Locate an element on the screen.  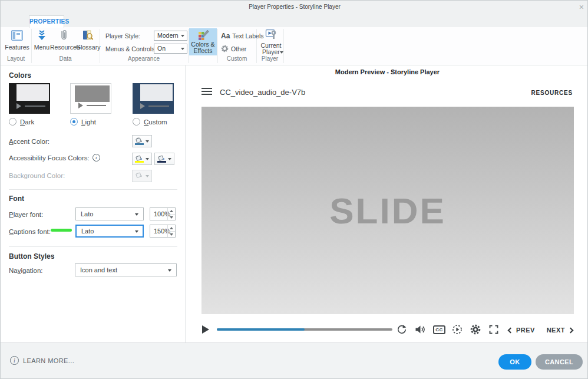
radio-dark-label: Dark is located at coordinates (27, 122).